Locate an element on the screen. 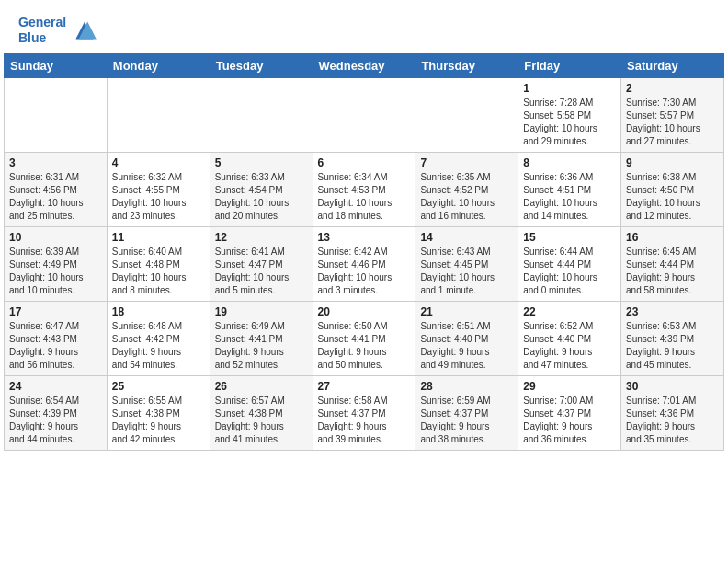  calendar-cell: 29Sunrise: 7:00 AM Sunset: 4:37 PM Dayli… is located at coordinates (570, 412).